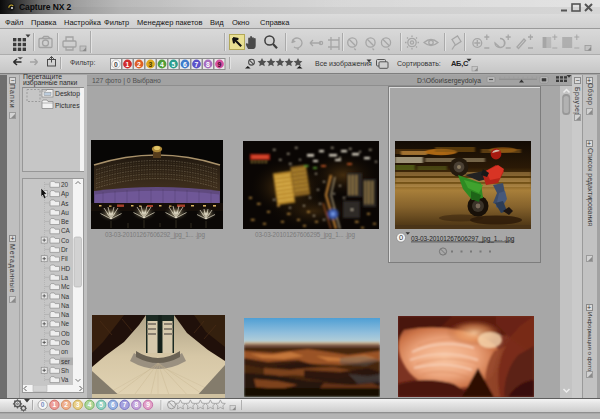 Image resolution: width=600 pixels, height=419 pixels. Describe the element at coordinates (463, 239) in the screenshot. I see `svg-text:03-03-20101267606297_jpg_1...: 03-03-20101267606297_jpg_1... .jpg` at that location.